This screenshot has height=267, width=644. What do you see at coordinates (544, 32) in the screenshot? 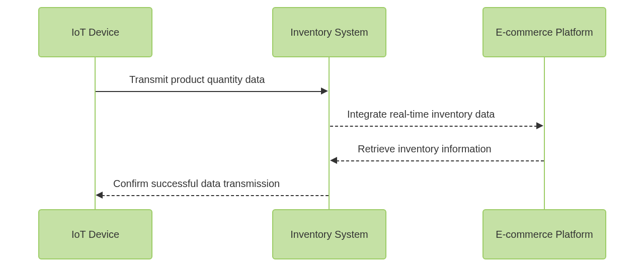
I see `actor-ecom-top: E-commerce Platform` at bounding box center [544, 32].